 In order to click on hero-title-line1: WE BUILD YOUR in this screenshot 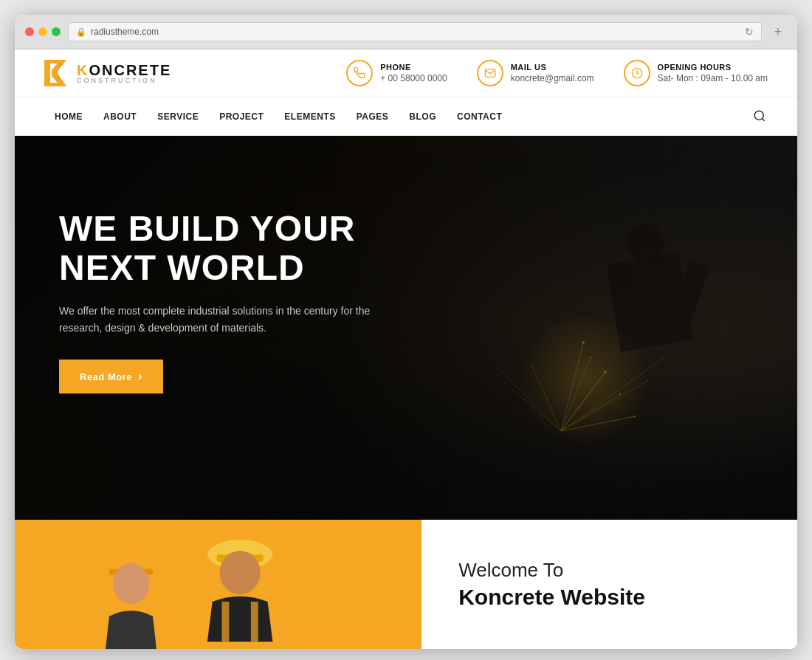, I will do `click(207, 229)`.